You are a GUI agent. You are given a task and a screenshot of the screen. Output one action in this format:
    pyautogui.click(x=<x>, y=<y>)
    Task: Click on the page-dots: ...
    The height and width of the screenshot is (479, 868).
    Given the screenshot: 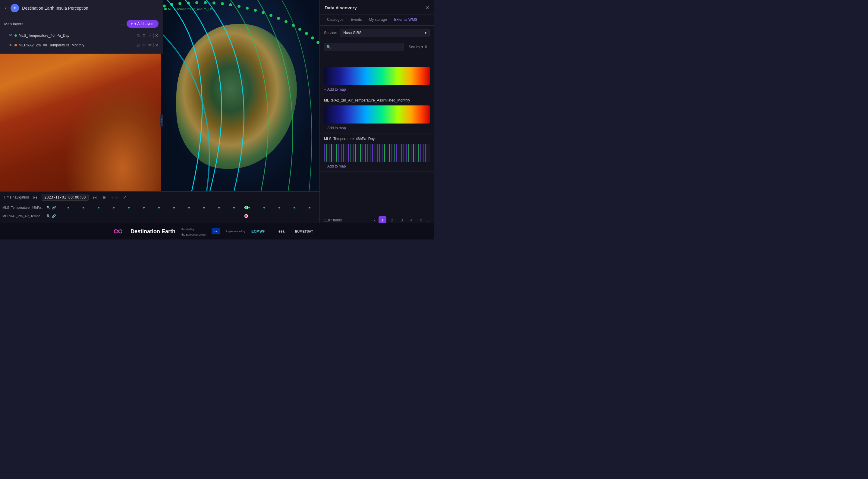 What is the action you would take?
    pyautogui.click(x=428, y=220)
    